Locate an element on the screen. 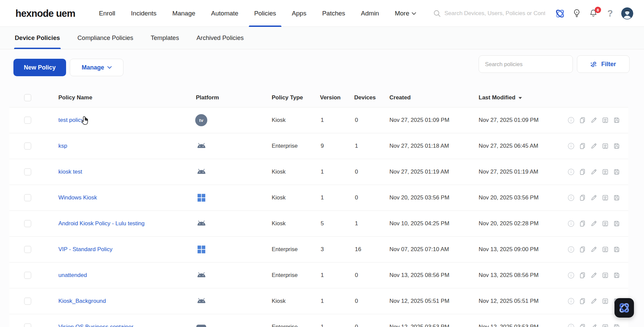 The image size is (644, 327). global-search is located at coordinates (491, 13).